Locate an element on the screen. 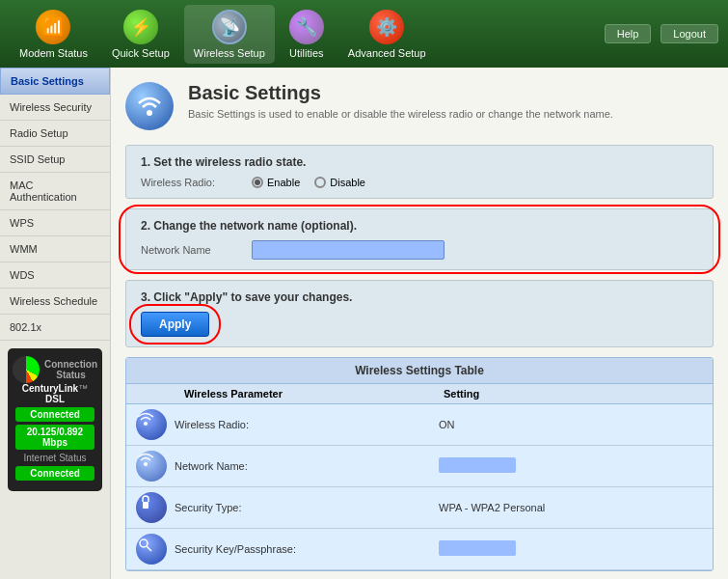  table-row: Security Key/Passphrase: is located at coordinates (419, 550).